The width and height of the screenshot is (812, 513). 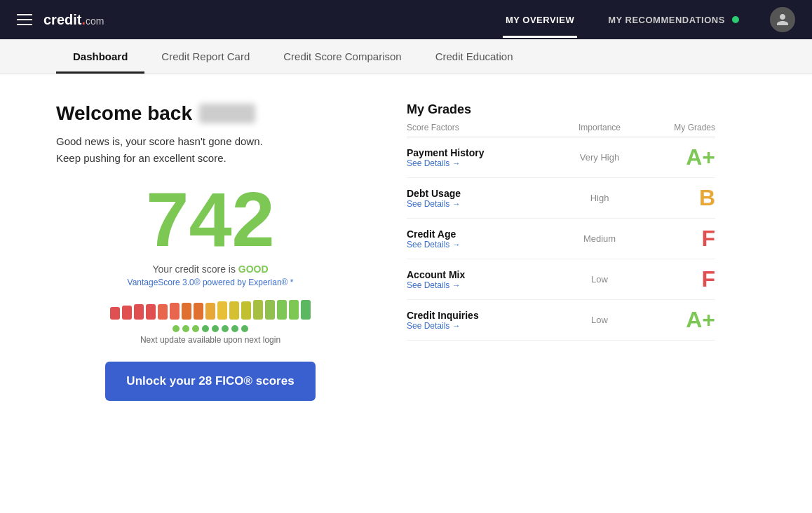 What do you see at coordinates (210, 114) in the screenshot?
I see `welcome-heading: Welcome back` at bounding box center [210, 114].